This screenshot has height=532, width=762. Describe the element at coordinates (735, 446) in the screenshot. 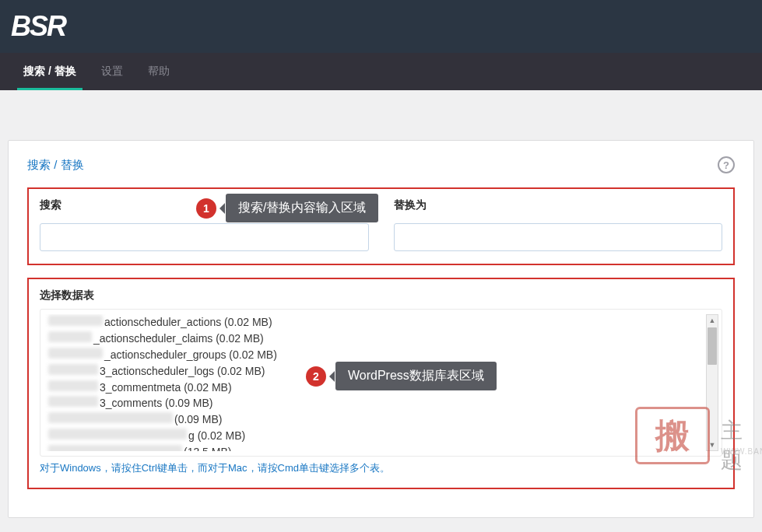

I see `watermark-text: 主题` at that location.